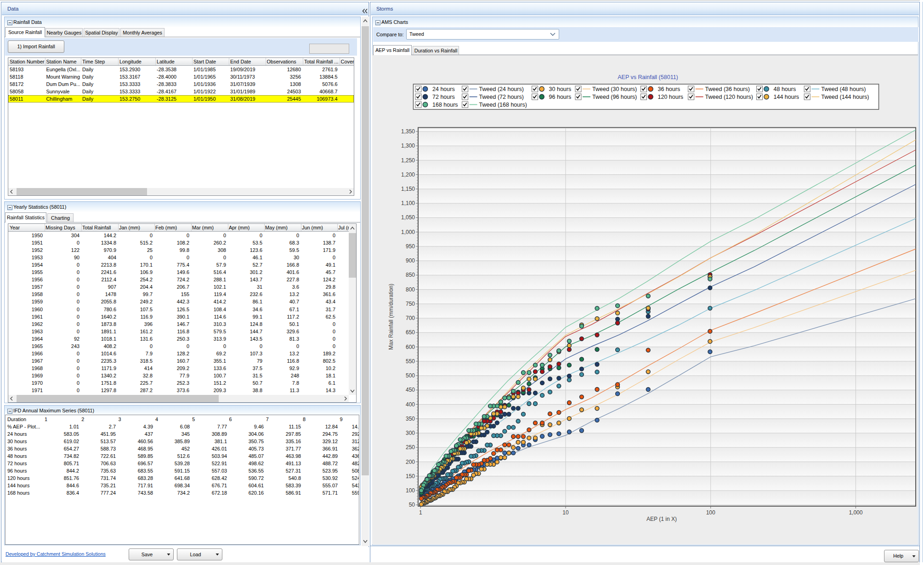  Describe the element at coordinates (561, 89) in the screenshot. I see `svg-text: 30 hours` at that location.